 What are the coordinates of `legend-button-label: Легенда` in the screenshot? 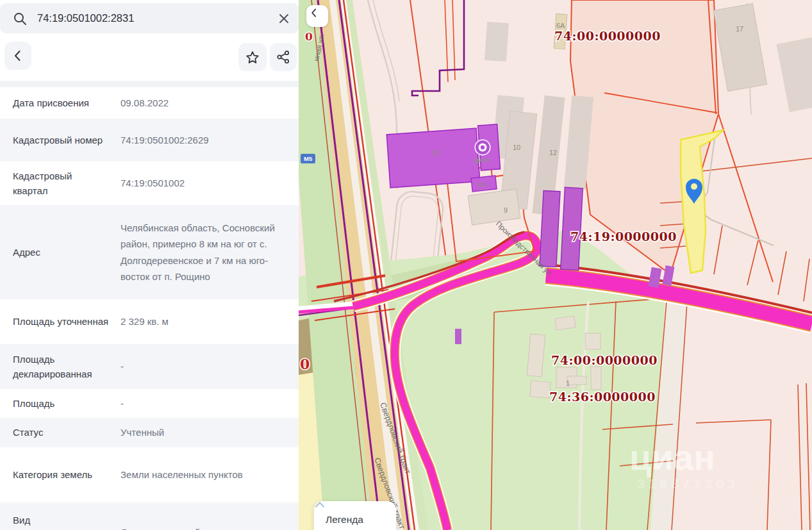 It's located at (345, 520).